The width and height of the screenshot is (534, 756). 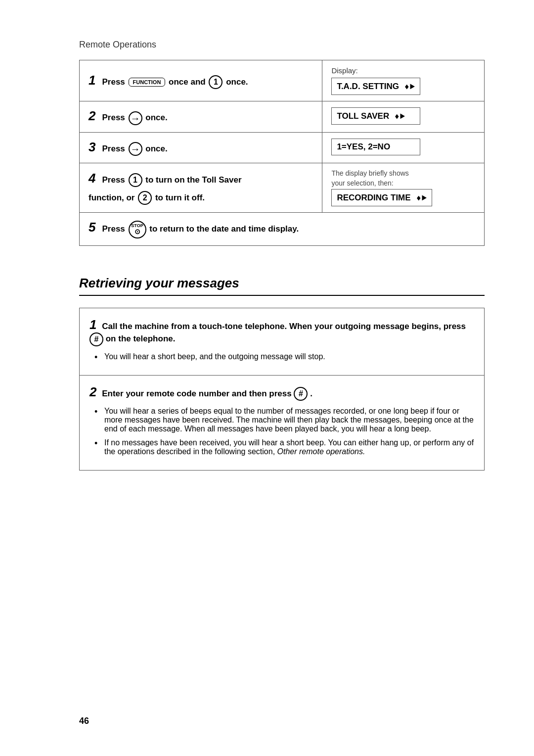 What do you see at coordinates (403, 183) in the screenshot?
I see `display-sub-label-2: your selection, then:` at bounding box center [403, 183].